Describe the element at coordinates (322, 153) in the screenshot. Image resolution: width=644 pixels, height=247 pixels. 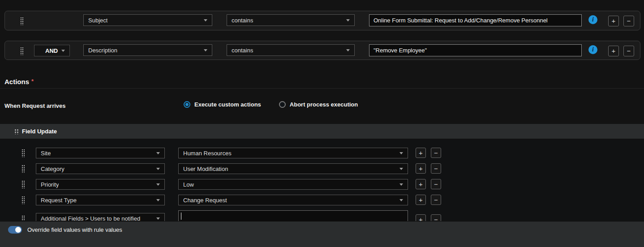
I see `field-row: Site Human Resources + −` at that location.